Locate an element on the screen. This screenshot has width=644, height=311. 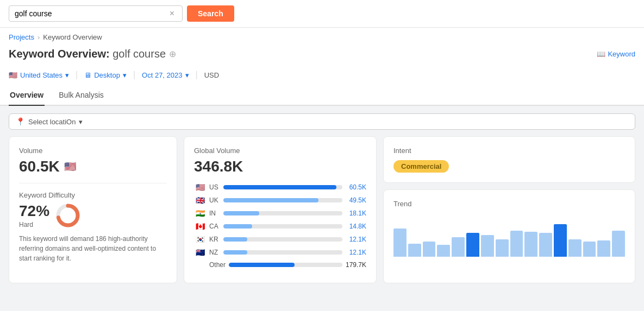
keyword-link: 📖 Keyword is located at coordinates (616, 54).